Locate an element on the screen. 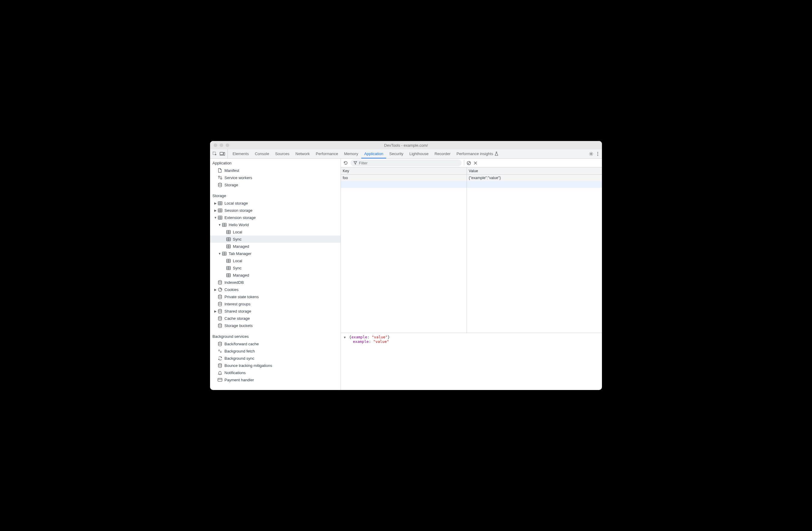  filter-icon is located at coordinates (356, 163).